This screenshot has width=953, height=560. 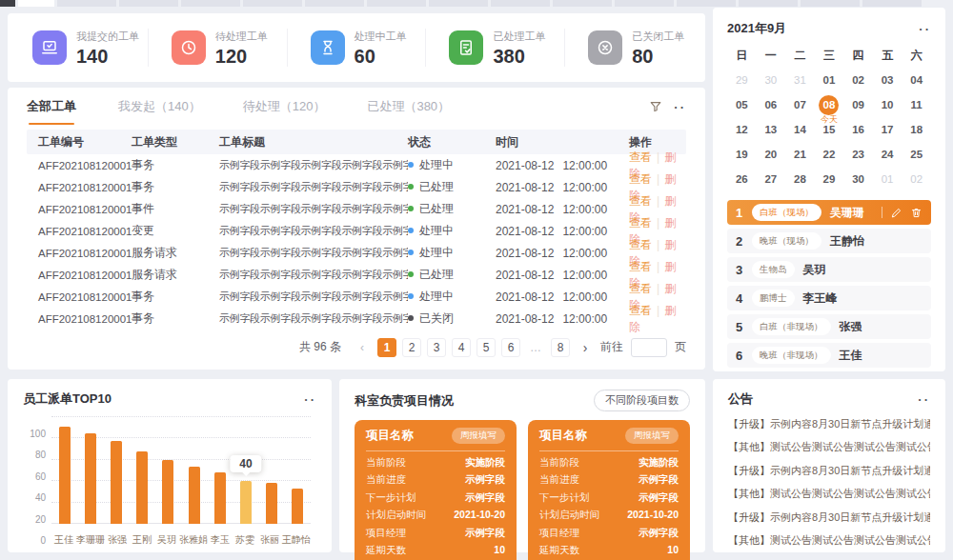 I want to click on field-value: 示例字段, so click(x=485, y=498).